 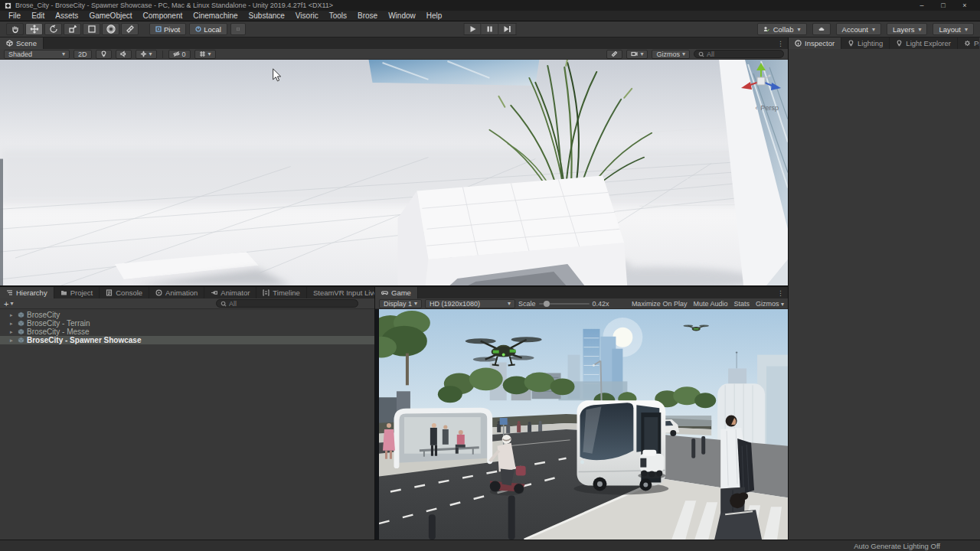 I want to click on menu-item: Brose, so click(x=368, y=16).